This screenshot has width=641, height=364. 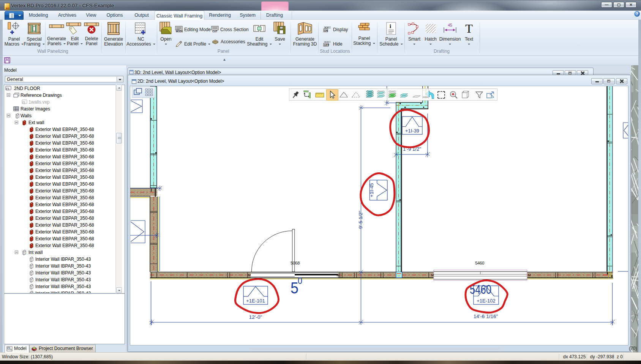 I want to click on svg-text: MODE, so click(x=179, y=31).